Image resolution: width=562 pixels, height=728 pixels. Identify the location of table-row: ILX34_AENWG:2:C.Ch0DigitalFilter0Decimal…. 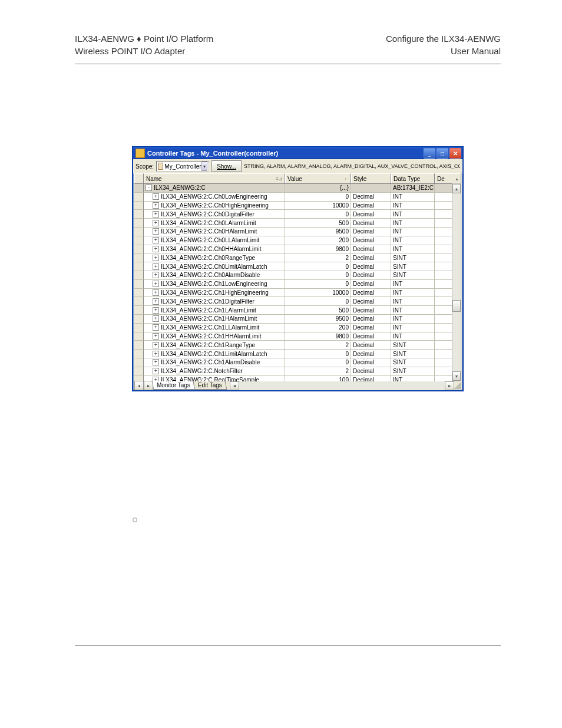
(298, 215).